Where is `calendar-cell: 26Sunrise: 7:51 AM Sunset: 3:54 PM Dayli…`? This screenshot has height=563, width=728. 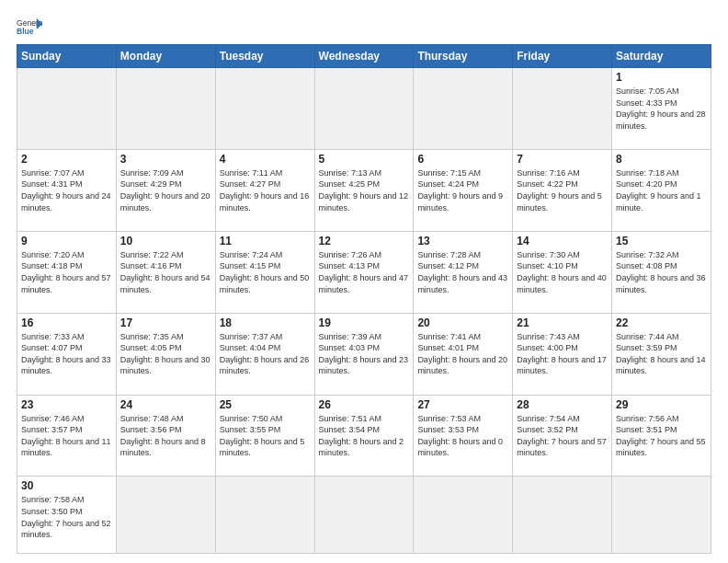 calendar-cell: 26Sunrise: 7:51 AM Sunset: 3:54 PM Dayli… is located at coordinates (364, 436).